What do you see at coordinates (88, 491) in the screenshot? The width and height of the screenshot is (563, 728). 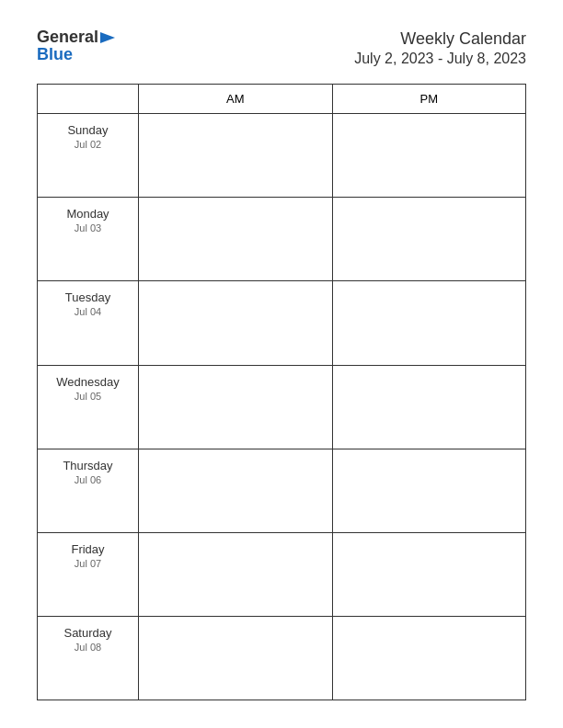 I see `day-cell-thursday: ThursdayJul 06` at bounding box center [88, 491].